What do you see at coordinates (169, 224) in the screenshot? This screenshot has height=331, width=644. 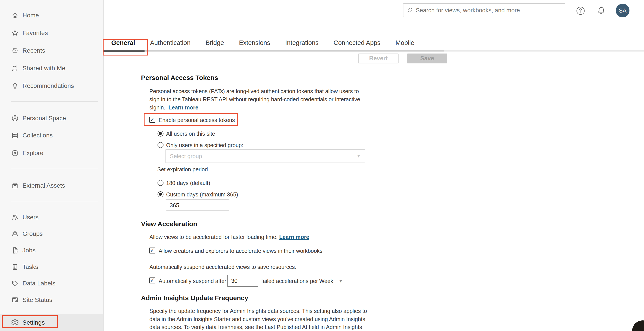 I see `section-title-view-acceleration: View Acceleration` at bounding box center [169, 224].